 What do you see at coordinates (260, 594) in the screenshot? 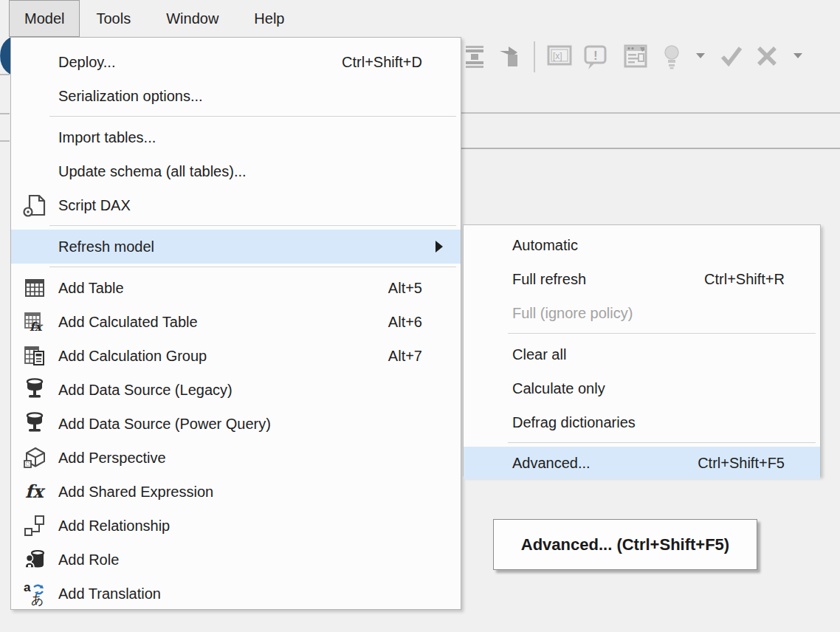
I see `menu-item-label: Add Translation` at bounding box center [260, 594].